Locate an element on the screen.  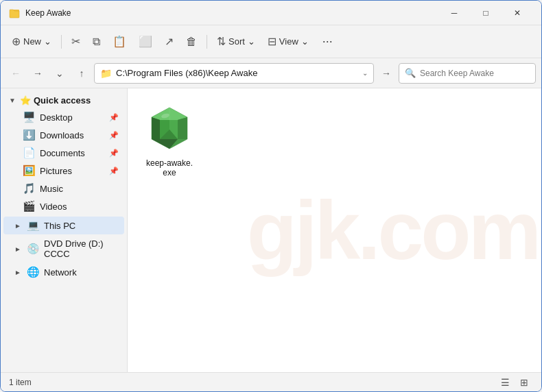
plus-icon: ⊕ is located at coordinates (16, 41).